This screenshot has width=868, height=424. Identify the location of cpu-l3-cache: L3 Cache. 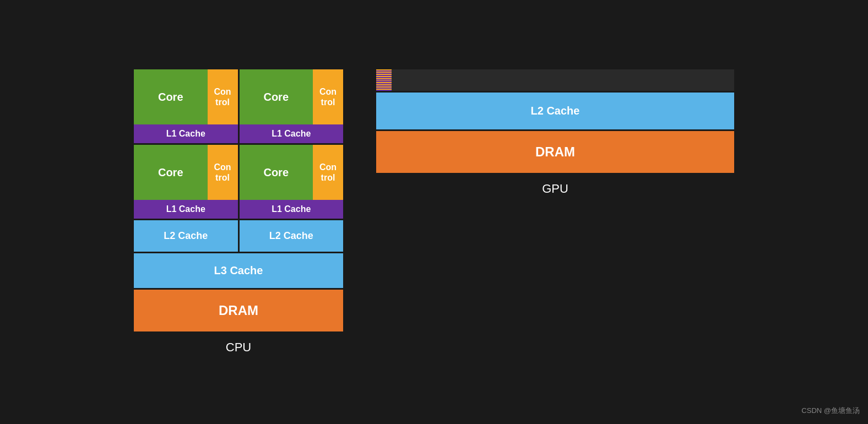
(238, 271).